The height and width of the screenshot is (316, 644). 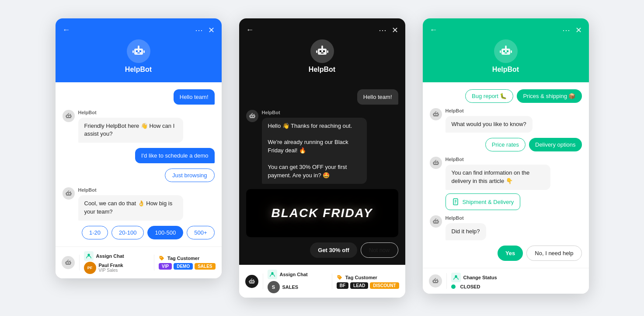 I want to click on just-browsing-btn: Just browsing, so click(x=190, y=175).